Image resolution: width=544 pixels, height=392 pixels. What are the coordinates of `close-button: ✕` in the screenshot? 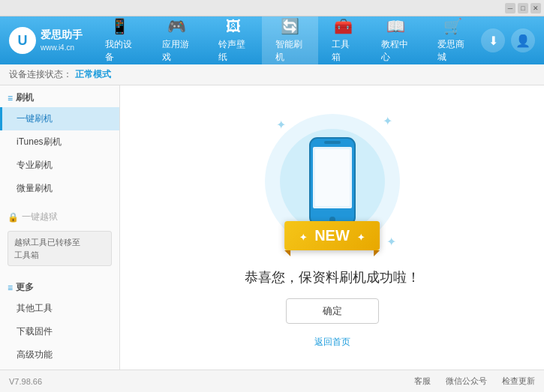 It's located at (536, 8).